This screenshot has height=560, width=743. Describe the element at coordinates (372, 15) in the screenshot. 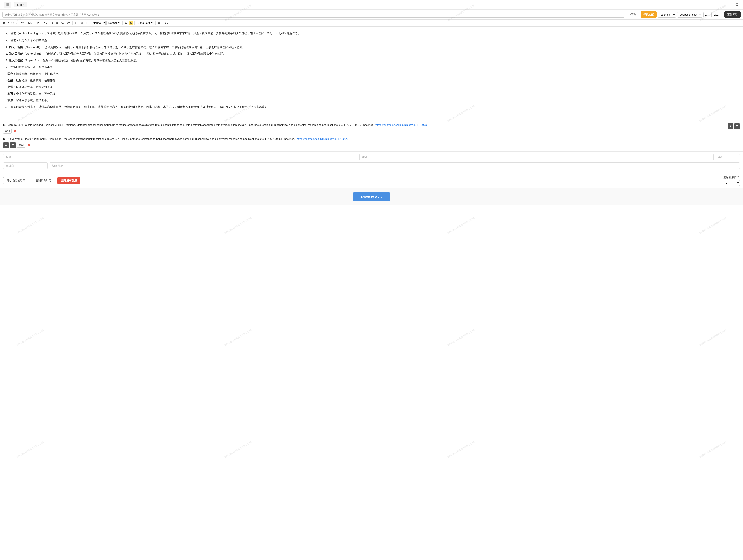

I see `search-row: AI写作 寻找文献 pubmed deepseek-chat 更新索引` at that location.